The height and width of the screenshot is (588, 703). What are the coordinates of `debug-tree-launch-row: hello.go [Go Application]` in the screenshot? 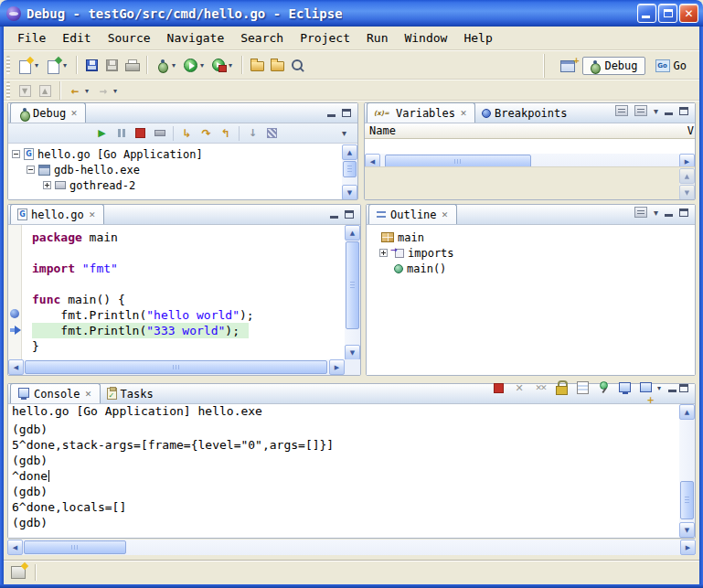 It's located at (183, 154).